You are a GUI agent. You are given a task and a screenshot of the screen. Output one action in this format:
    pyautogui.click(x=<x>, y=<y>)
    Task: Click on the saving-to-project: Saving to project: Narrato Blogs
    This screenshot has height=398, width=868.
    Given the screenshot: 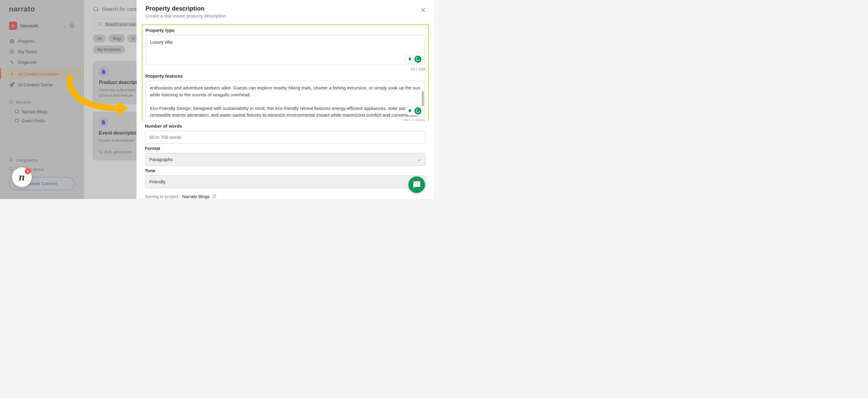 What is the action you would take?
    pyautogui.click(x=285, y=195)
    